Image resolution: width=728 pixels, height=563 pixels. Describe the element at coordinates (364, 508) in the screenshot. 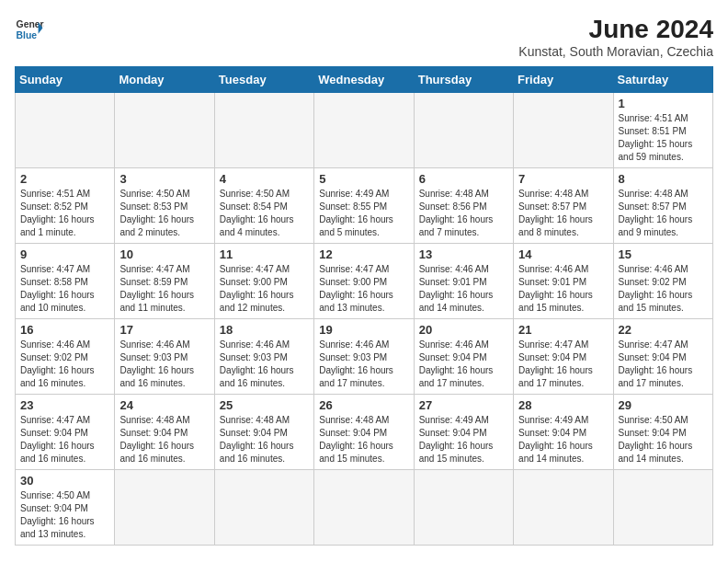

I see `calendar-week-6: 30Sunrise: 4:50 AMSunset: 9:04 PMDayligh…` at that location.